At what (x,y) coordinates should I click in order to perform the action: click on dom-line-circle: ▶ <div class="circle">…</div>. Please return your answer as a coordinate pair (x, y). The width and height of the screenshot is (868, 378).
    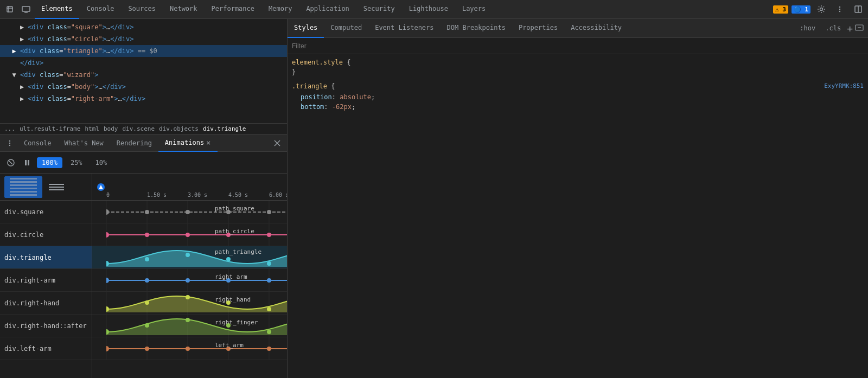
    Looking at the image, I should click on (143, 39).